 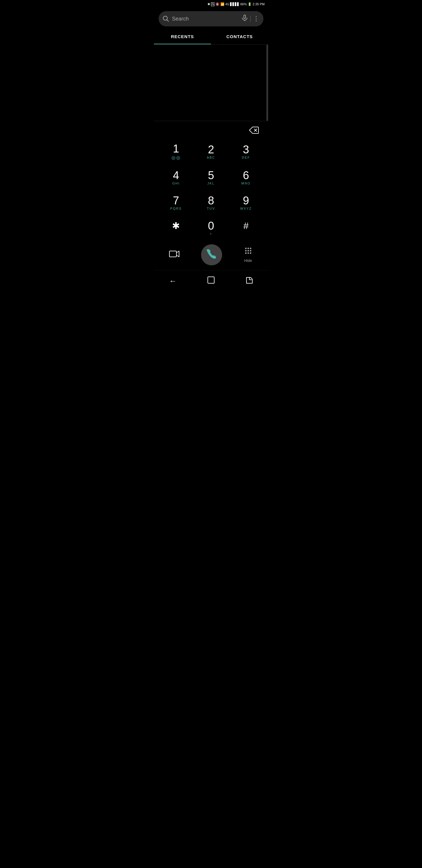 I want to click on dialpad-section: 1 ◎◎ 2 ABC 3 DEF 4 GHI 5 JKL 6 MNO, so click(x=211, y=195).